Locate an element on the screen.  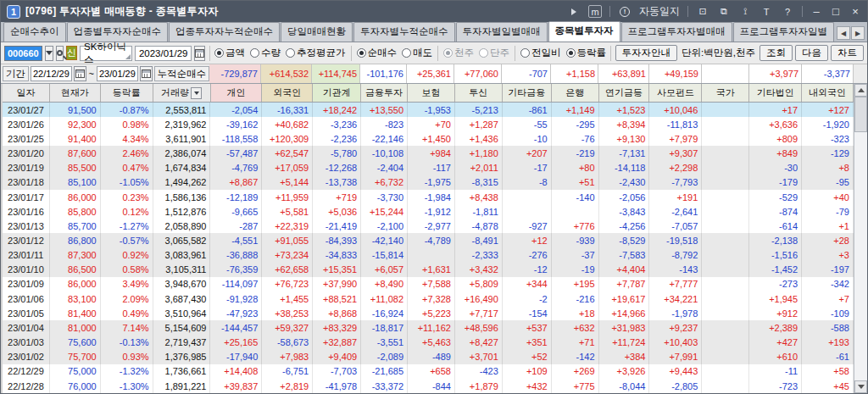
period-from-calendar-button is located at coordinates (80, 74).